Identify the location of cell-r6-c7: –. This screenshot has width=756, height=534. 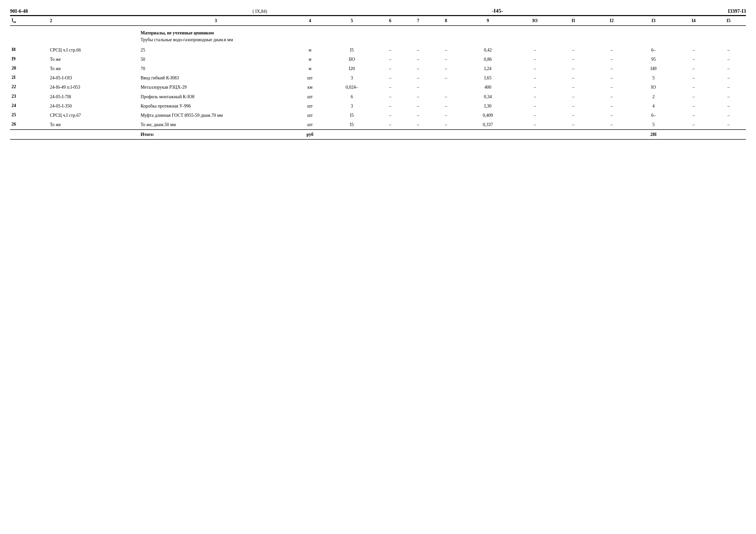
(446, 106).